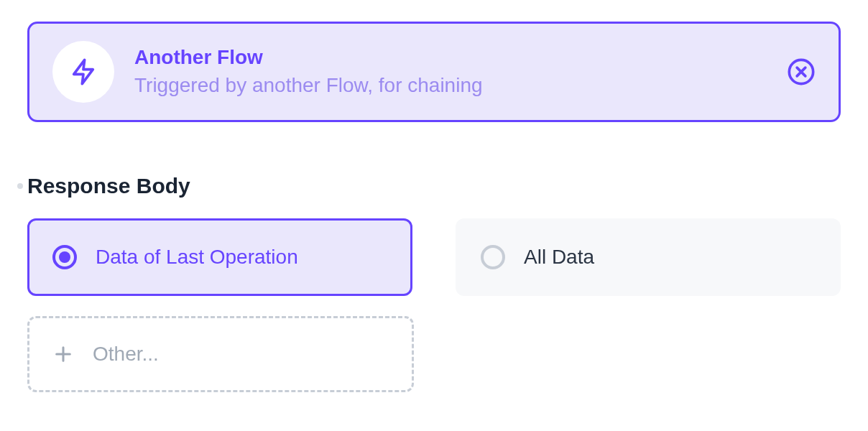 This screenshot has width=868, height=431. What do you see at coordinates (20, 186) in the screenshot?
I see `bullet-icon` at bounding box center [20, 186].